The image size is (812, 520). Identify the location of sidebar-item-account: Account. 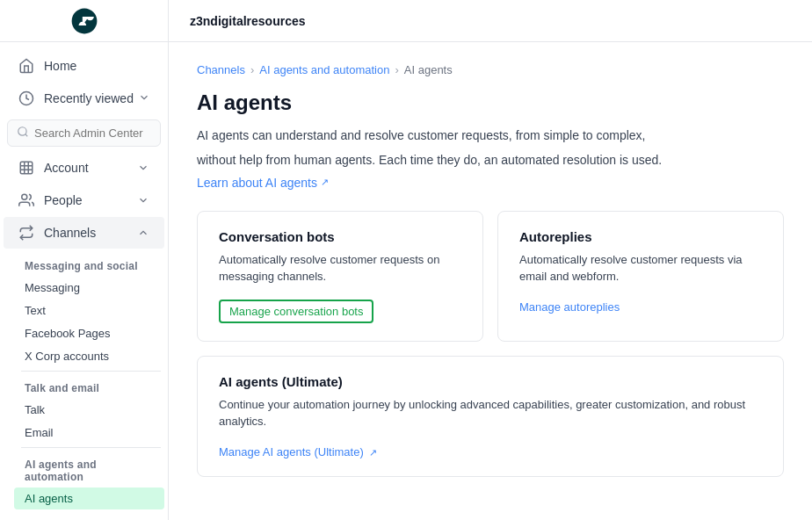
(84, 168).